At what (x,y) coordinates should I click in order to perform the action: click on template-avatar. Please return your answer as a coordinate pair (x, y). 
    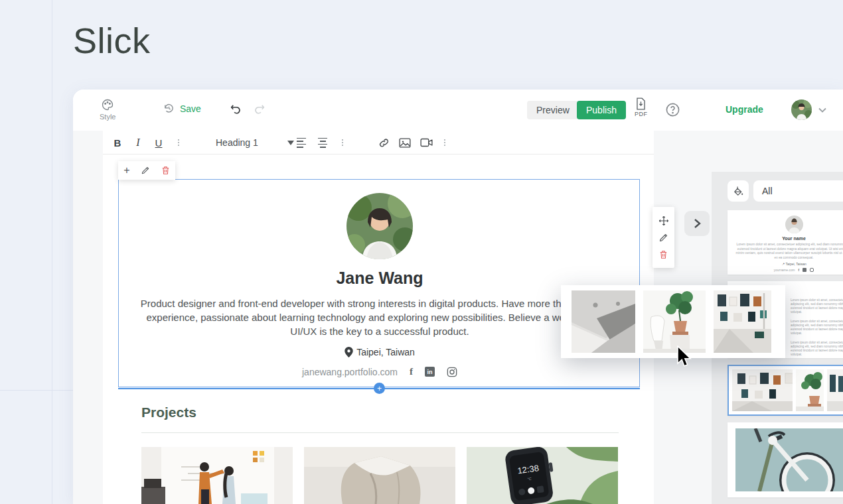
    Looking at the image, I should click on (794, 224).